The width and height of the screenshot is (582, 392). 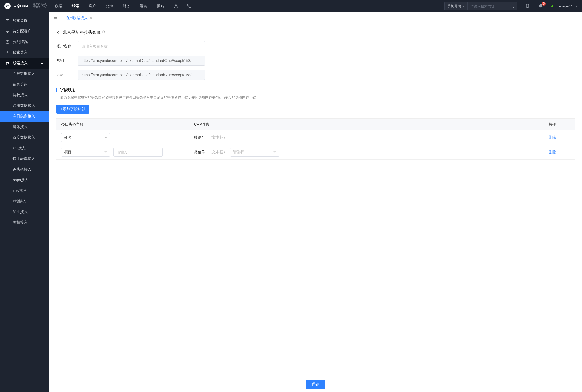 I want to click on close-icon: ✕, so click(x=91, y=18).